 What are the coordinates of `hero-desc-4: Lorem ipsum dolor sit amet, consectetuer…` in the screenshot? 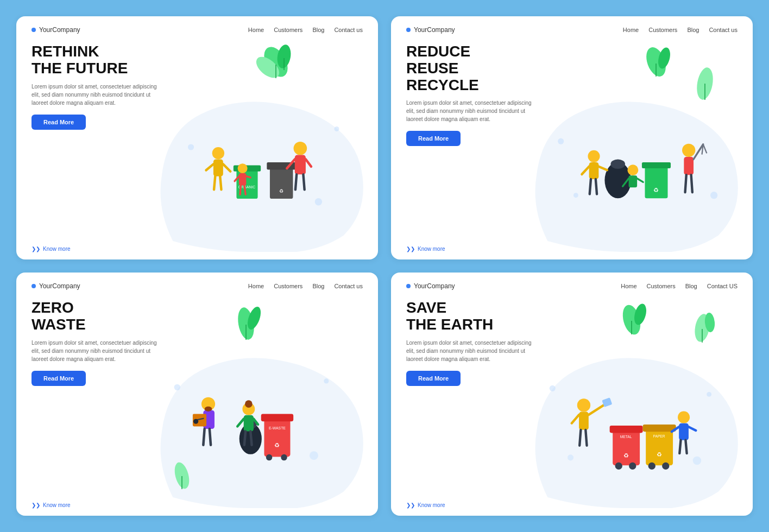 It's located at (471, 351).